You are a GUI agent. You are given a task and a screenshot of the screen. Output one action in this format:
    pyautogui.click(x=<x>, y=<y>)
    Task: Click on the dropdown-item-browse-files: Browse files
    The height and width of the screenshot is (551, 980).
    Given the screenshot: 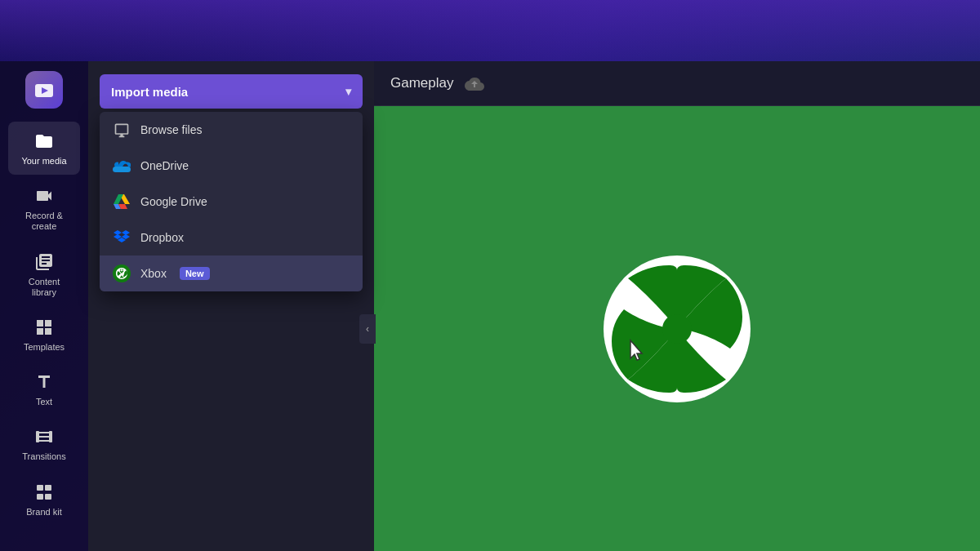 What is the action you would take?
    pyautogui.click(x=231, y=130)
    